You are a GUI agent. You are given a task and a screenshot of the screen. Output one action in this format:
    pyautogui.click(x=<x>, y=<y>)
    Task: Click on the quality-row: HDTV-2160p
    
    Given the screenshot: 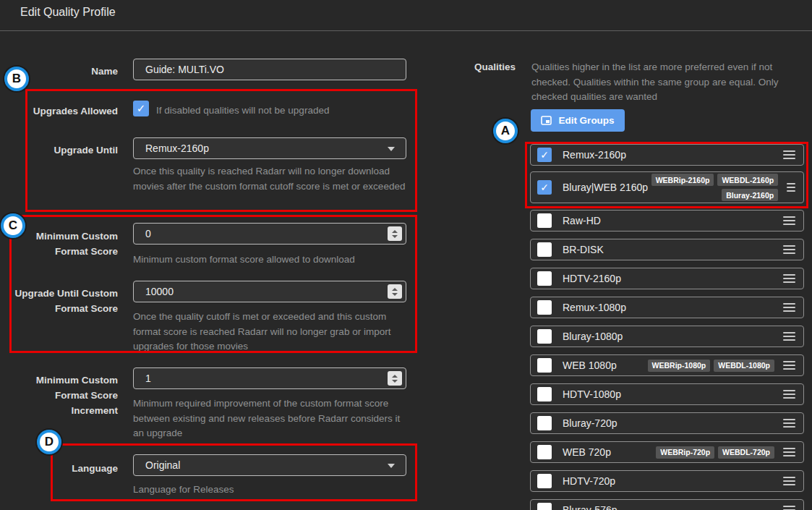 What is the action you would take?
    pyautogui.click(x=667, y=279)
    